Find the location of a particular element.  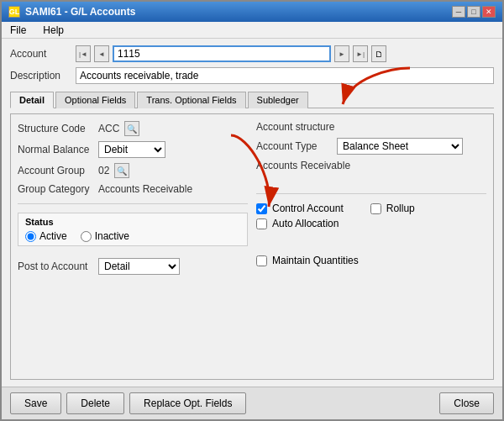

group-category-value: Accounts Receivable is located at coordinates (145, 189).